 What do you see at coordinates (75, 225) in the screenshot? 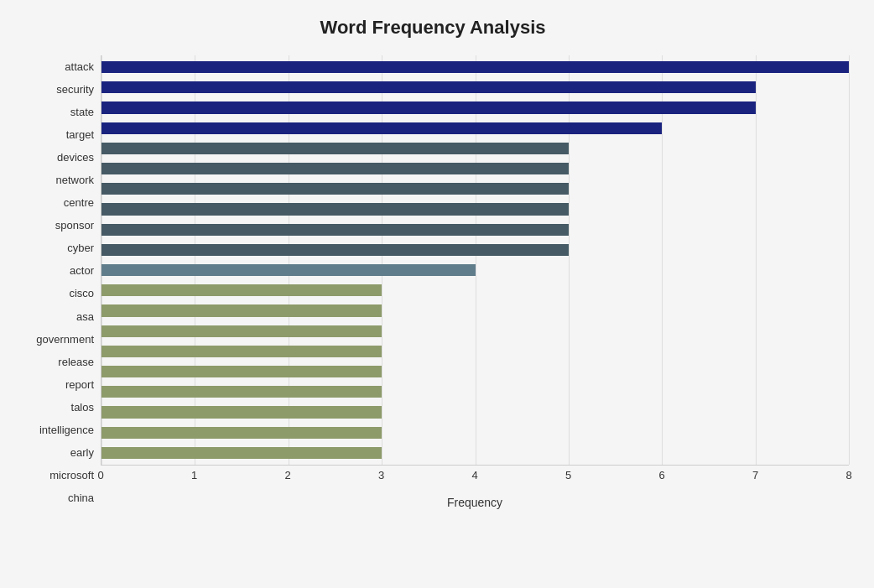
I see `y-label: sponsor` at bounding box center [75, 225].